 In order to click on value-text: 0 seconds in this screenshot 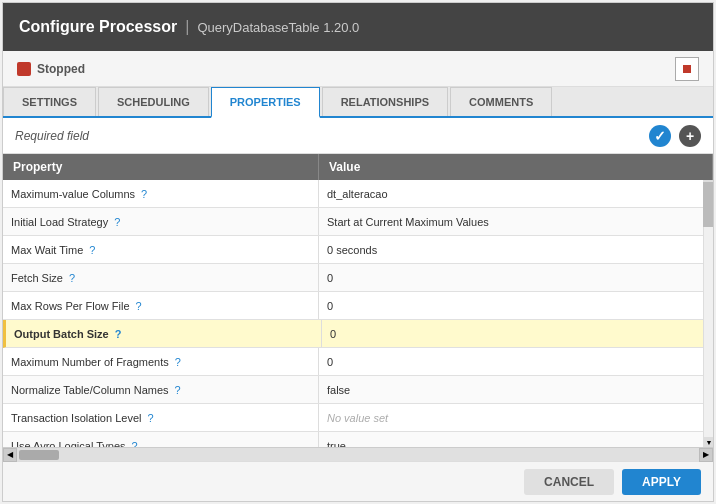, I will do `click(352, 250)`.